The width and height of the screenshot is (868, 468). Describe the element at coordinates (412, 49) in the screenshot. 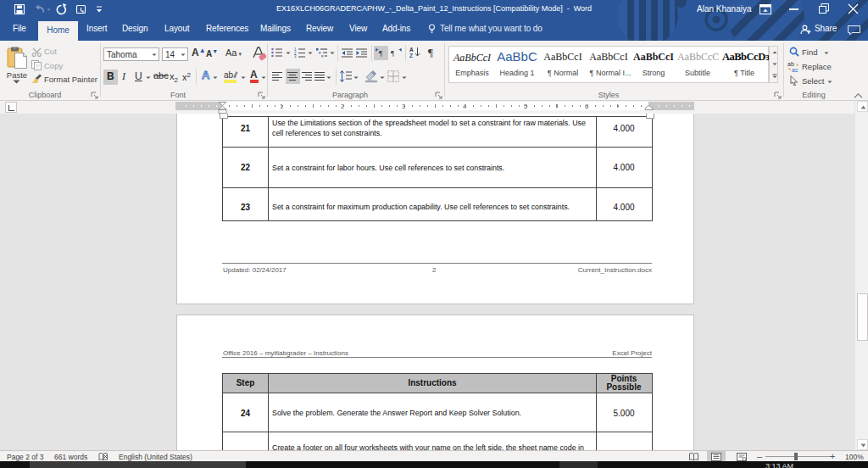

I see `svg-text: A` at that location.